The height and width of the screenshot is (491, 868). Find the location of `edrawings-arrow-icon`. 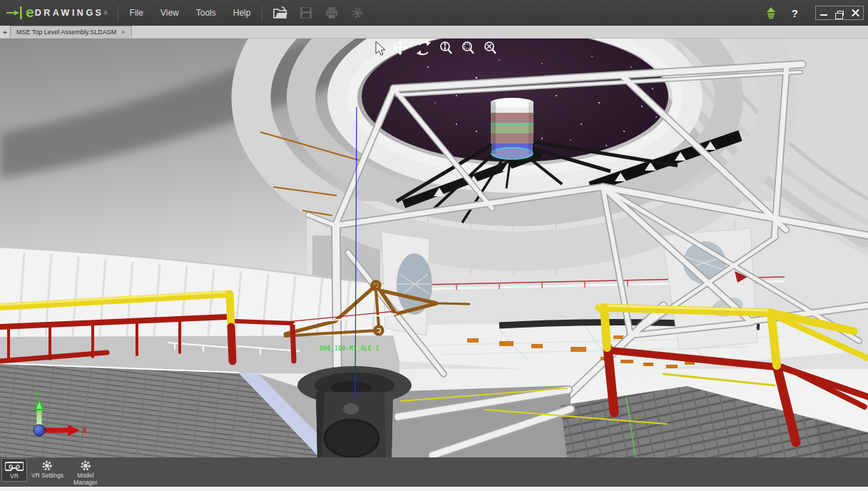

edrawings-arrow-icon is located at coordinates (15, 13).